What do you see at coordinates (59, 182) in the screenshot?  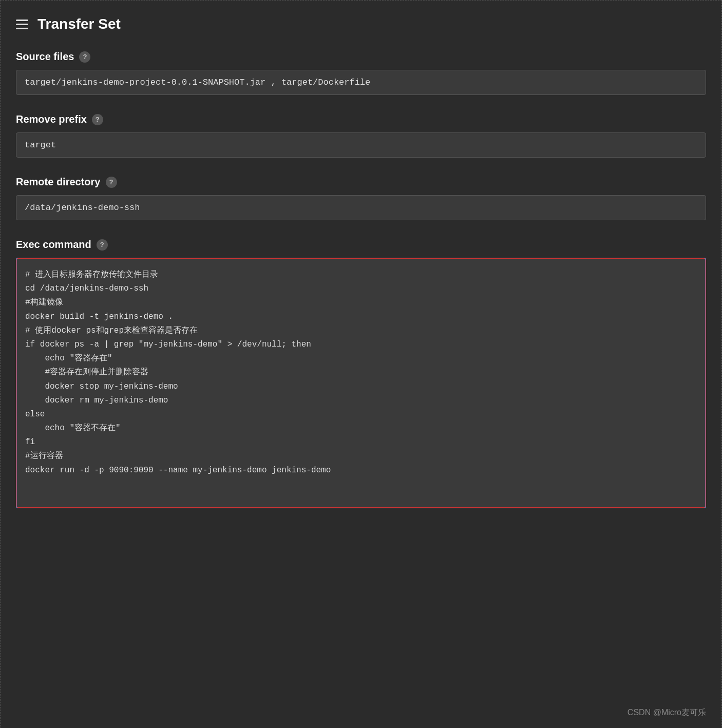 I see `remote-directory-label: Remote directory` at bounding box center [59, 182].